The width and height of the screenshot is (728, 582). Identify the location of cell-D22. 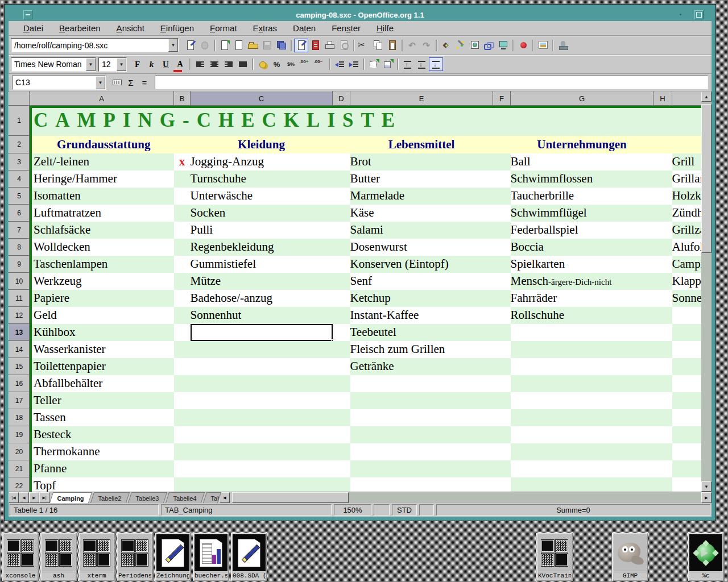
(341, 485).